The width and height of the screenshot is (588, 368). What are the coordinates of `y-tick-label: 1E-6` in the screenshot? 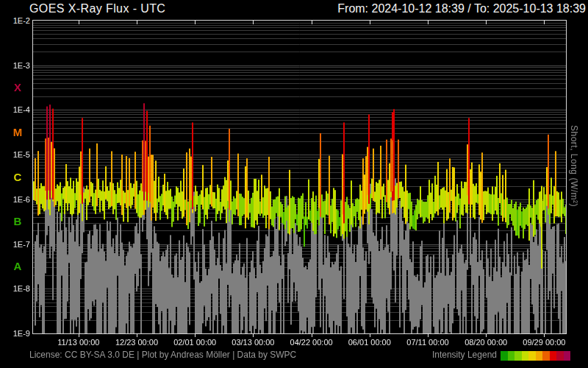 It's located at (15, 199).